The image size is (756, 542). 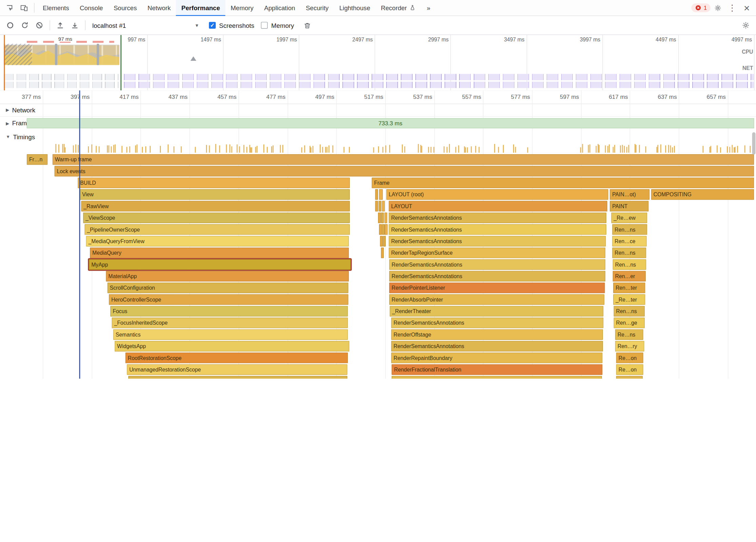 I want to click on flame-bar-ren-ter: Ren…ter, so click(x=629, y=288).